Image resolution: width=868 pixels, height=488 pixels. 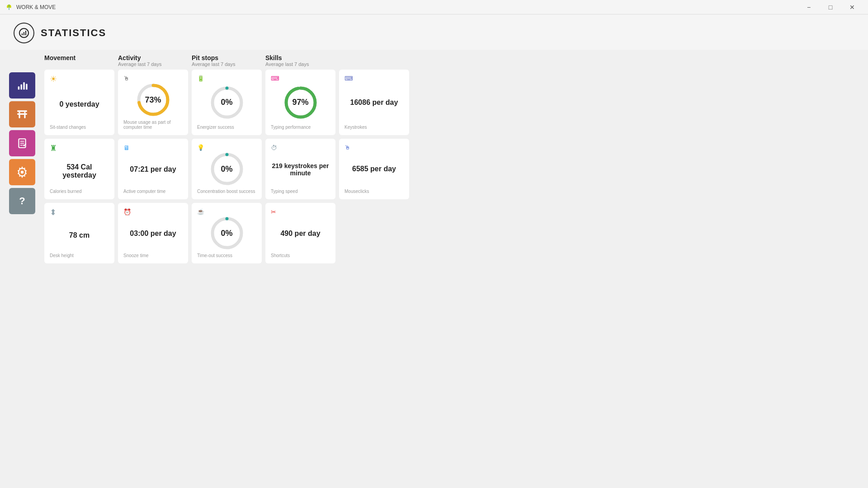 I want to click on mouse-usage-label: Mouse usage as part of computer time, so click(x=153, y=125).